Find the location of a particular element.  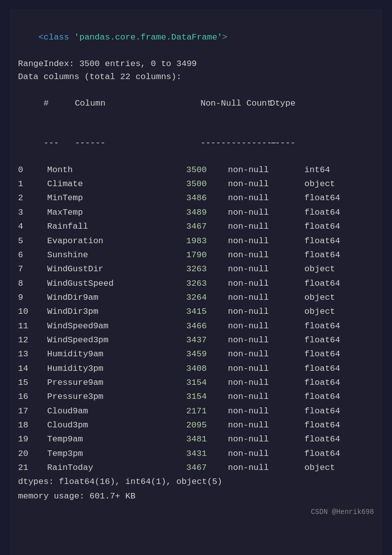

col-index: 10 is located at coordinates (33, 312).